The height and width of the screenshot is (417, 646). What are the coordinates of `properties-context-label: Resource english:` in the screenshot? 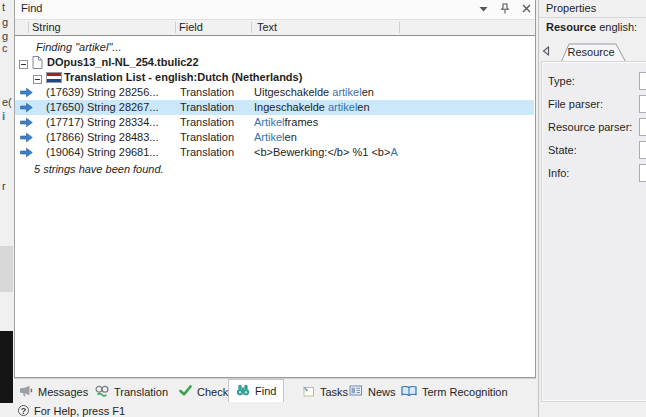 It's located at (592, 27).